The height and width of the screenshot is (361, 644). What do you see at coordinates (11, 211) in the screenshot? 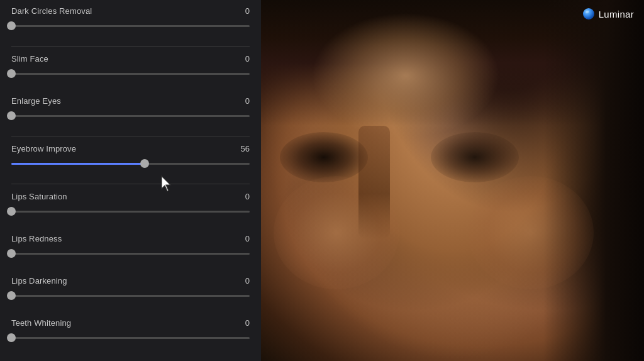
I see `lips-saturation-thumb` at bounding box center [11, 211].